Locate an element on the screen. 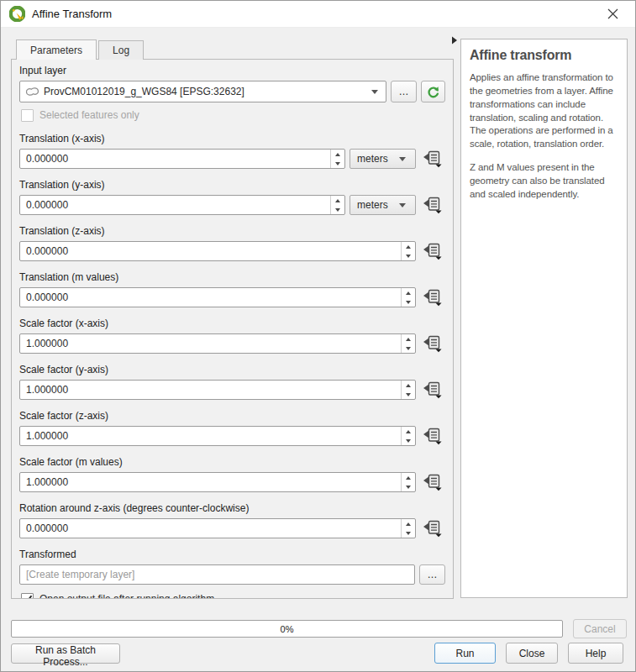 The image size is (636, 672). translation-z-label: Translation (z-axis) is located at coordinates (232, 232).